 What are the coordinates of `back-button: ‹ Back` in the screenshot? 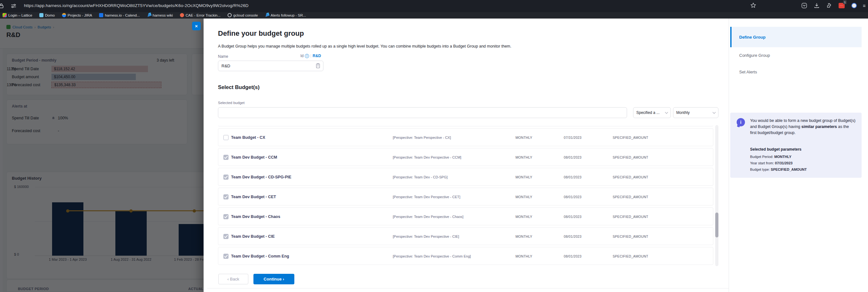 It's located at (233, 279).